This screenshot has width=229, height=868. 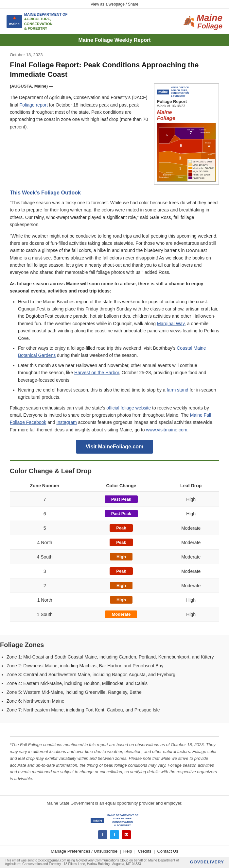 What do you see at coordinates (121, 499) in the screenshot?
I see `color-change-cell: Past Peak` at bounding box center [121, 499].